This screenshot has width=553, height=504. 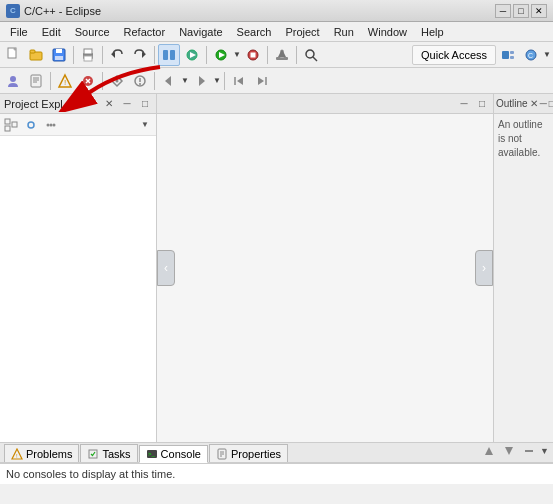 I want to click on menu-navigate: Navigate, so click(x=200, y=32).